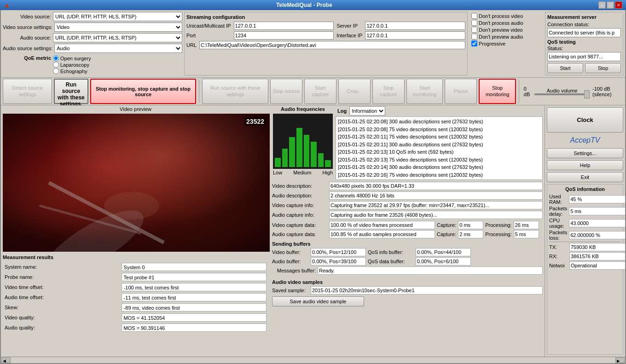  Describe the element at coordinates (558, 223) in the screenshot. I see `cpu-usage-label: CPU usage:` at that location.